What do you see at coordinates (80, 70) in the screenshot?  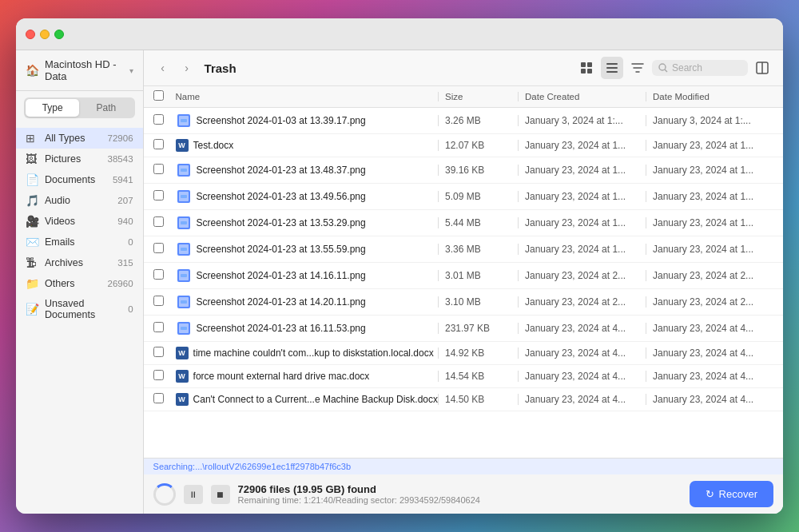 I see `sidebar-header: 🏠 Macintosh HD - Data ▾` at bounding box center [80, 70].